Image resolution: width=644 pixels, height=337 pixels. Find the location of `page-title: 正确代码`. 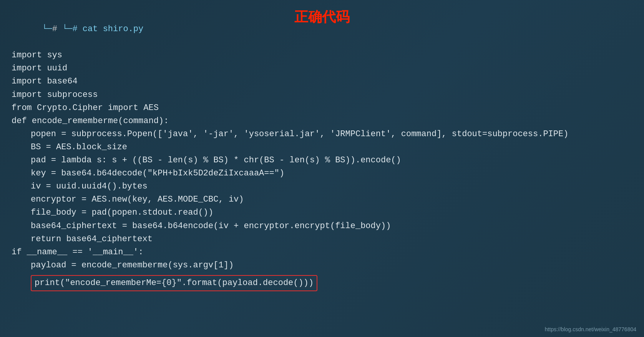

page-title: 正确代码 is located at coordinates (322, 17).